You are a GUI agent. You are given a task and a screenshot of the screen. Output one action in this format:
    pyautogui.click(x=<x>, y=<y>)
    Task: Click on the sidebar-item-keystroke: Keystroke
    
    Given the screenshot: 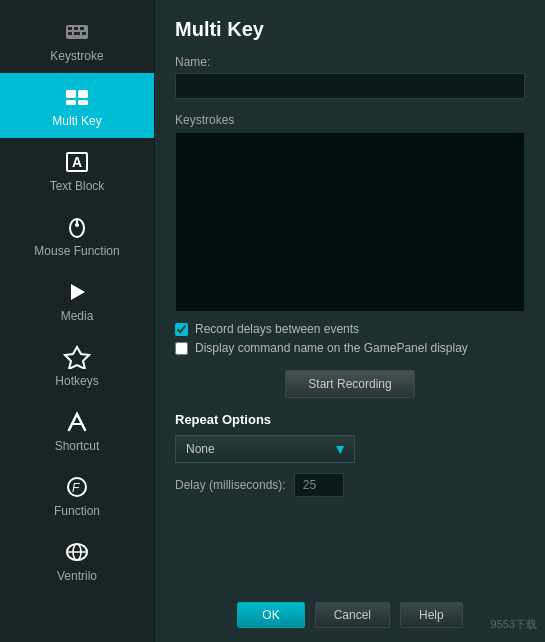 What is the action you would take?
    pyautogui.click(x=77, y=40)
    